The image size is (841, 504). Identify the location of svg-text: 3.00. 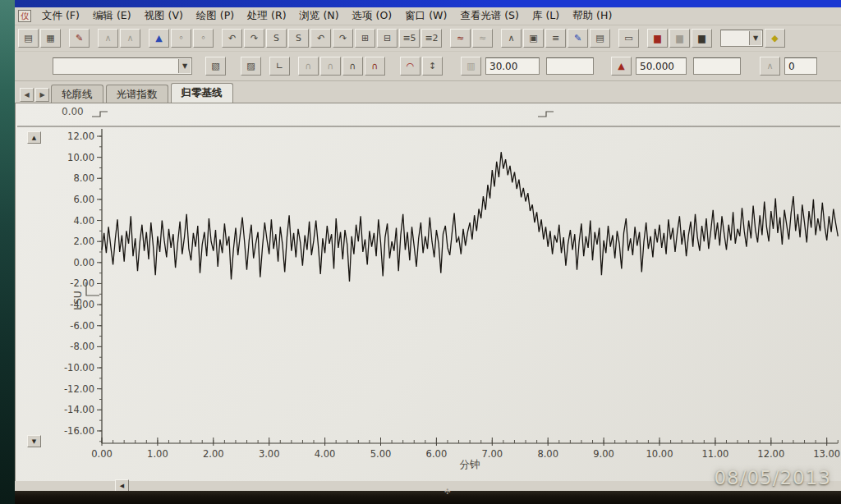
(269, 454).